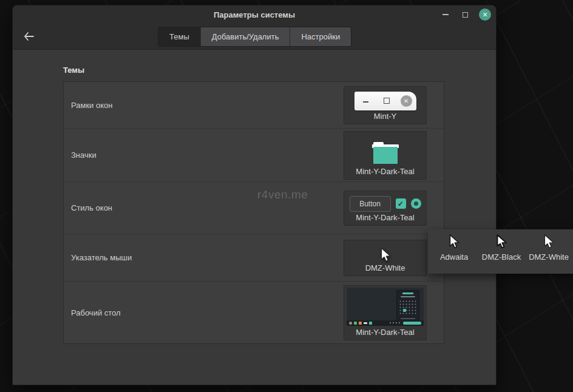 This screenshot has height=392, width=573. I want to click on preview-minimize-icon, so click(365, 102).